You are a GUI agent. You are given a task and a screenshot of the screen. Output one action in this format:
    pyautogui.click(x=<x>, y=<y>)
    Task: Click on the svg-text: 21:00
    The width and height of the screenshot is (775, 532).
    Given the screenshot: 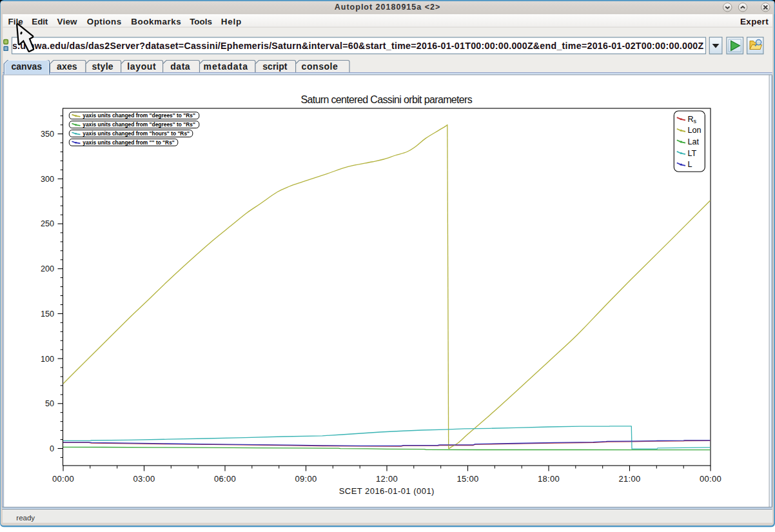 What is the action you would take?
    pyautogui.click(x=630, y=478)
    